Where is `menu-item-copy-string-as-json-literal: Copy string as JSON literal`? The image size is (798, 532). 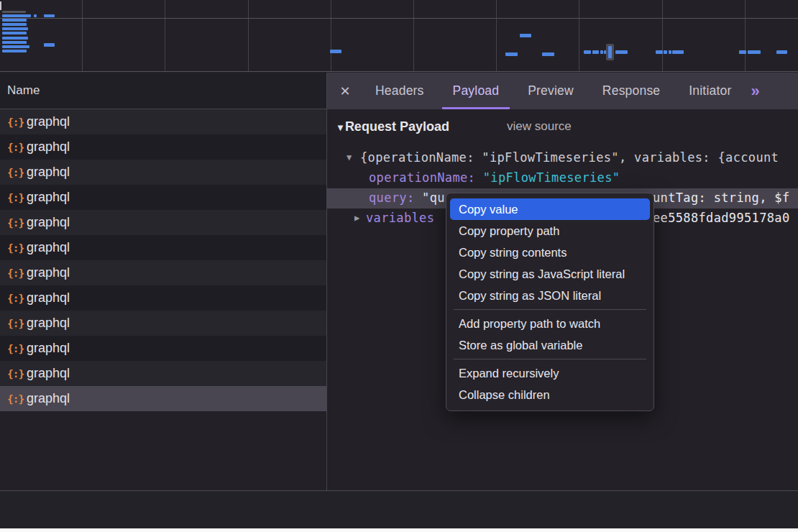 menu-item-copy-string-as-json-literal: Copy string as JSON literal is located at coordinates (550, 295).